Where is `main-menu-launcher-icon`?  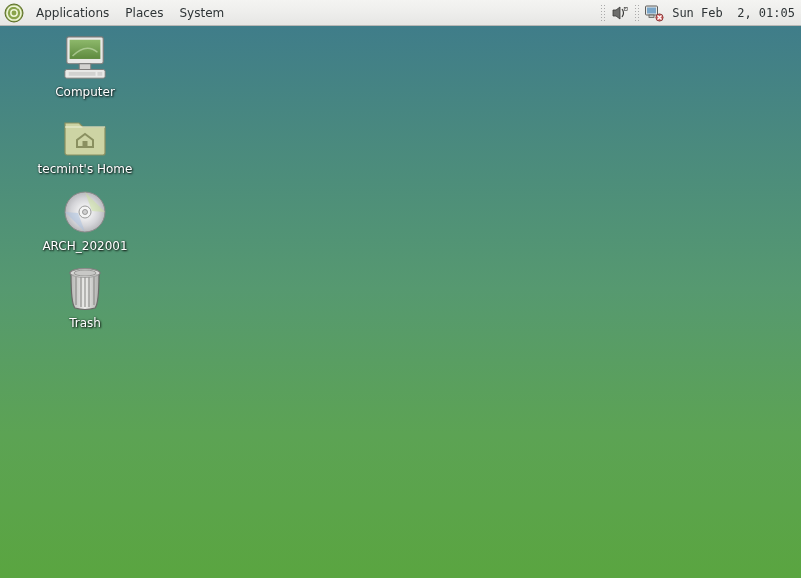
main-menu-launcher-icon is located at coordinates (14, 13).